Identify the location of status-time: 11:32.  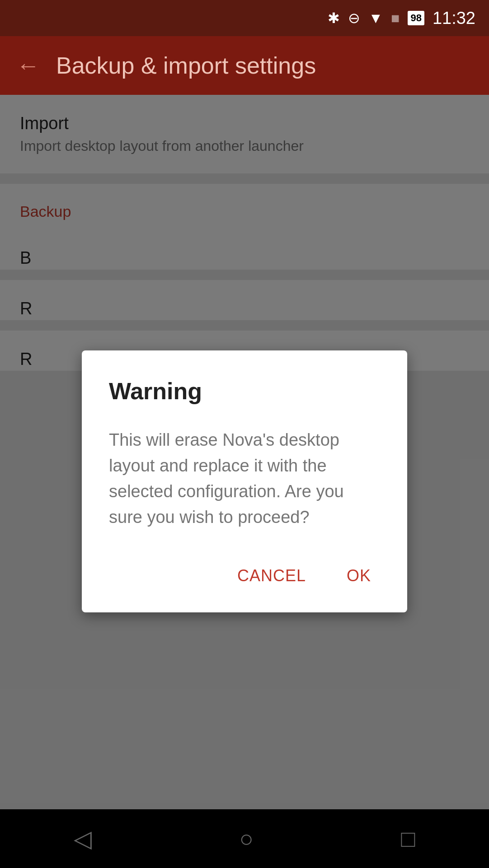
(454, 18).